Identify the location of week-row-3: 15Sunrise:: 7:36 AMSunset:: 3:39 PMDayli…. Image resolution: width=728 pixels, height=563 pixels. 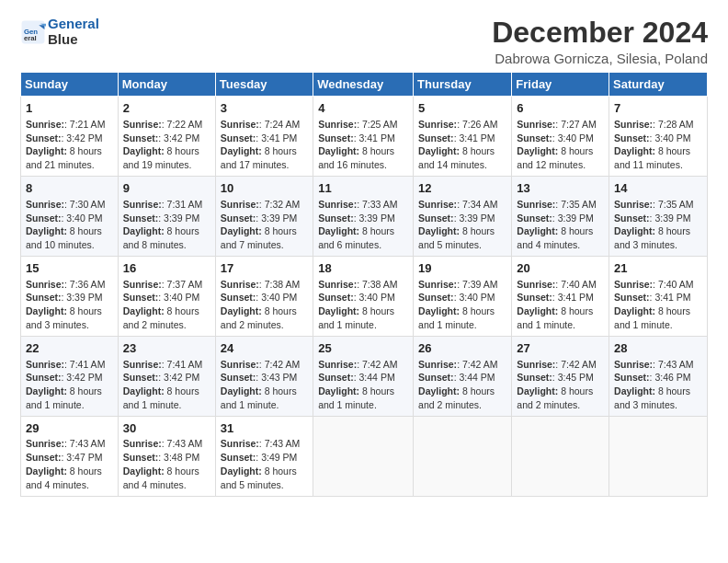
(364, 296).